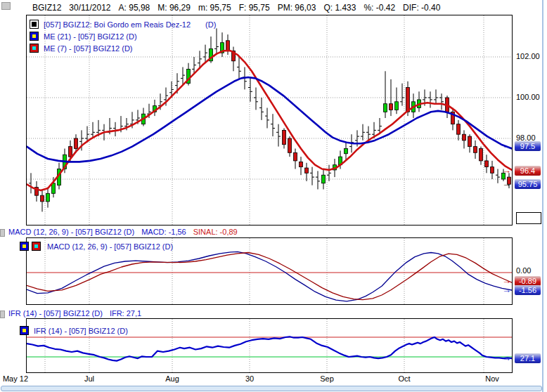 This screenshot has width=547, height=392. I want to click on quote-field: %: -0.42, so click(380, 8).